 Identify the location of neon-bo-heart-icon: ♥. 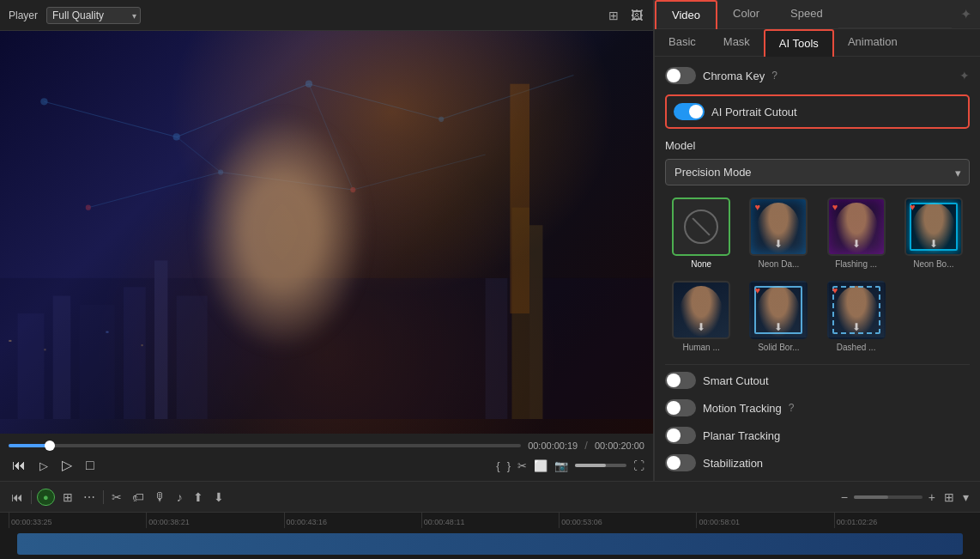
(913, 207).